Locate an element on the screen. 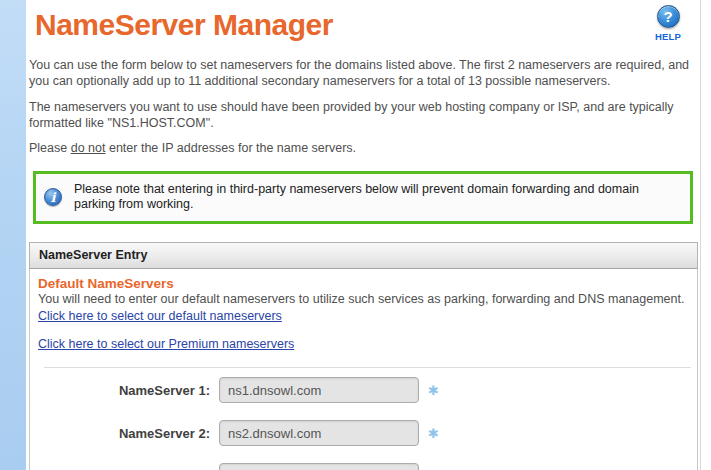  warning-text: Please note that entering in third-party… is located at coordinates (373, 198).